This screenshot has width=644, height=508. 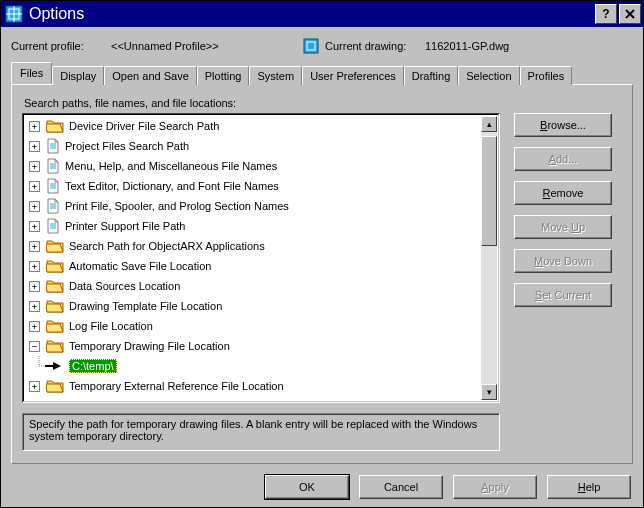 What do you see at coordinates (489, 191) in the screenshot?
I see `scroll-thumb` at bounding box center [489, 191].